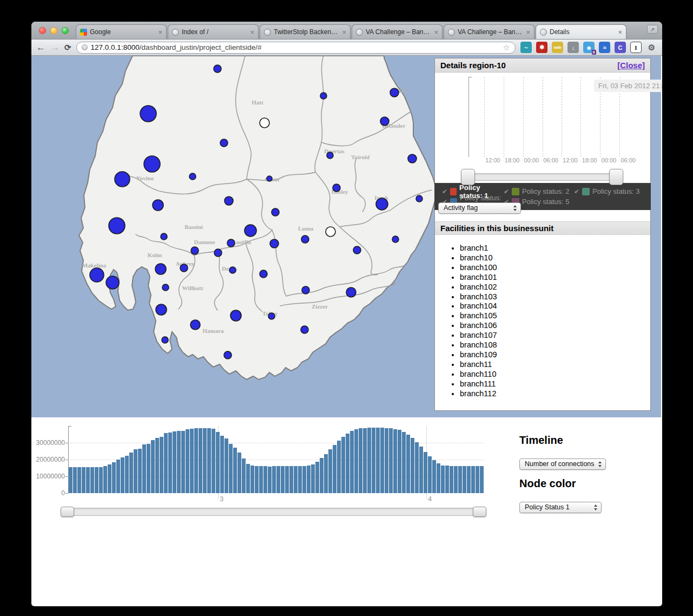 This screenshot has height=616, width=693. I want to click on details-slider-handle-right, so click(616, 177).